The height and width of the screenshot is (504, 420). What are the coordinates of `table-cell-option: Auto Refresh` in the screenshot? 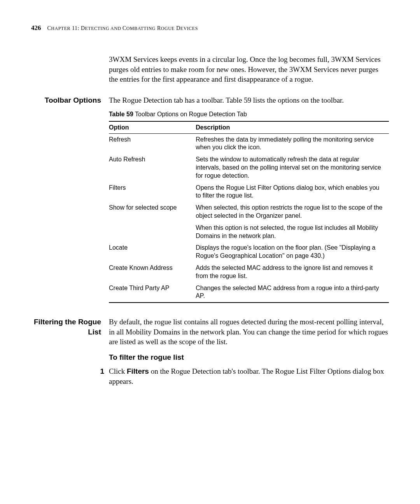 It's located at (152, 168).